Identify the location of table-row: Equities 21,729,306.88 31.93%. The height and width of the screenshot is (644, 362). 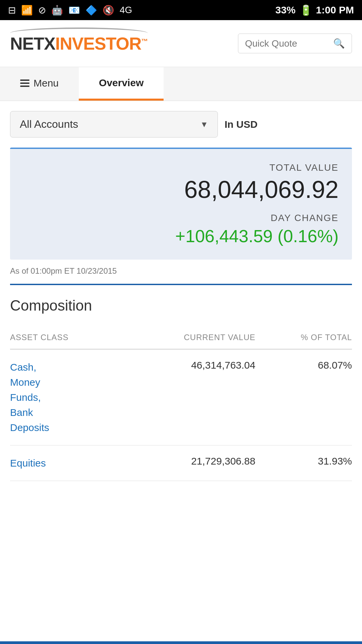
(181, 463).